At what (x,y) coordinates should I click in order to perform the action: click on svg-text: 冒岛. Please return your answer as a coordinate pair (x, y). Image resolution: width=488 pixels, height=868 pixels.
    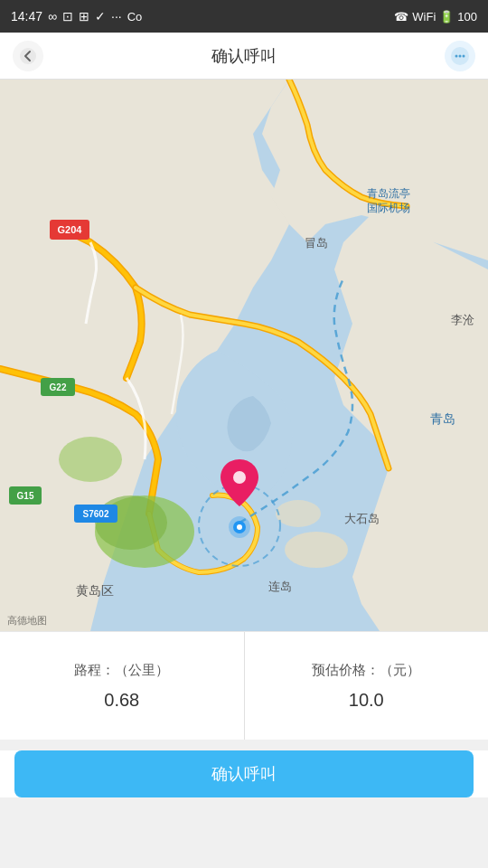
    Looking at the image, I should click on (316, 242).